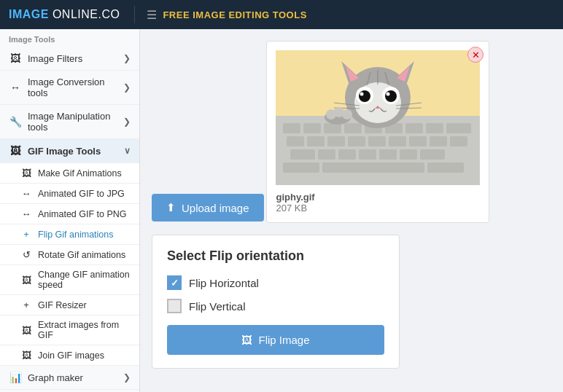  What do you see at coordinates (76, 235) in the screenshot?
I see `sub-item-label: Flip Gif animations` at bounding box center [76, 235].